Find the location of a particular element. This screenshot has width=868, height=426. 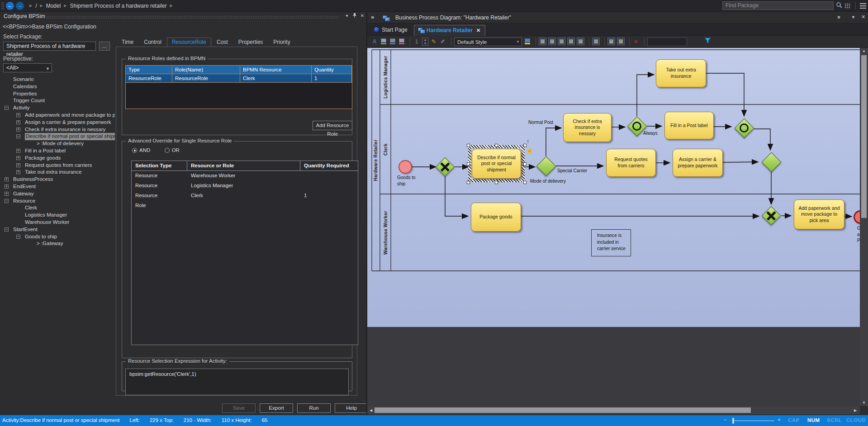

panel-close-icon: ✕ is located at coordinates (362, 16).